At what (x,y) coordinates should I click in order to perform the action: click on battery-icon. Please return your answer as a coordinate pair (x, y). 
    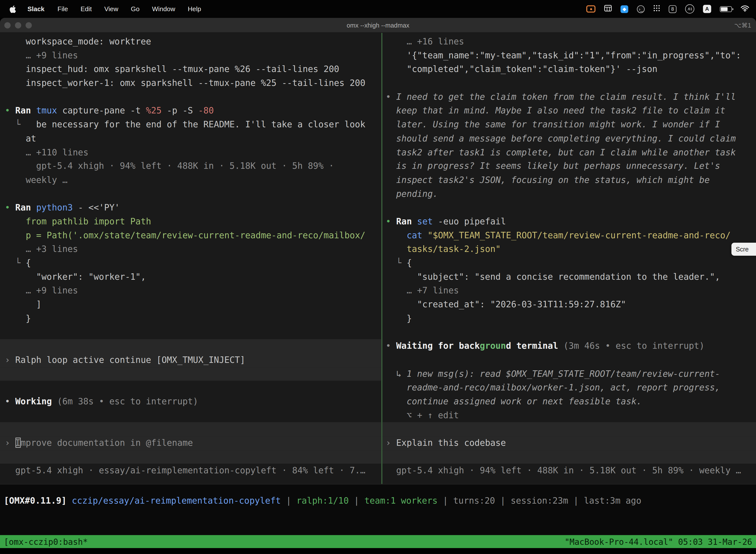
    Looking at the image, I should click on (726, 9).